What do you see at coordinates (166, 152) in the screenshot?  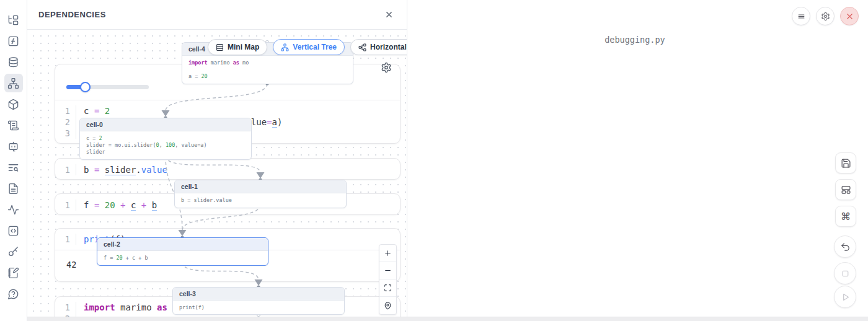 I see `node-code-line: slider` at bounding box center [166, 152].